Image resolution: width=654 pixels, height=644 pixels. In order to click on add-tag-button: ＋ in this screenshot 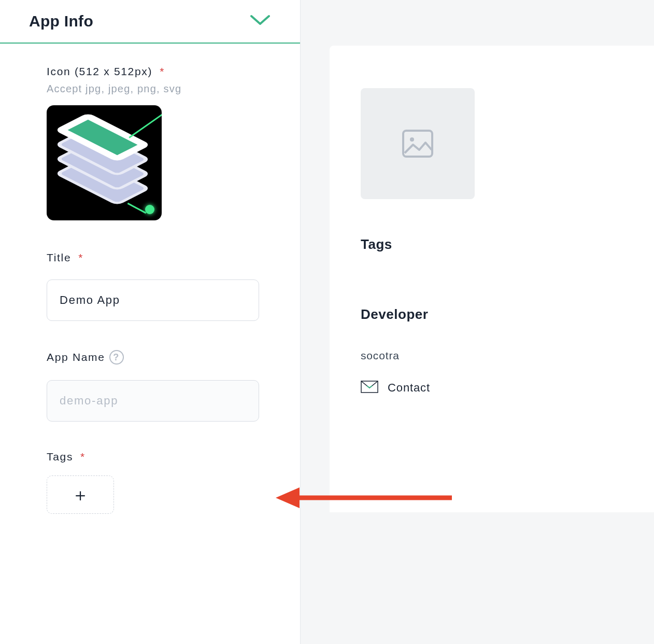, I will do `click(80, 495)`.